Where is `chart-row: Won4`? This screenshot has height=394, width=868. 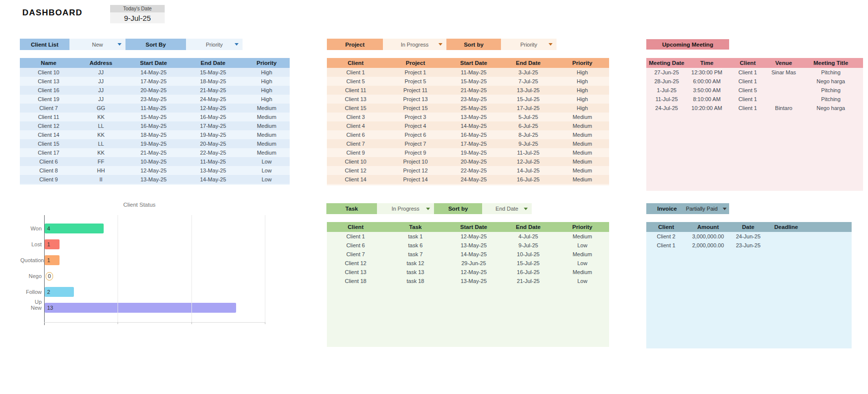
chart-row: Won4 is located at coordinates (151, 228).